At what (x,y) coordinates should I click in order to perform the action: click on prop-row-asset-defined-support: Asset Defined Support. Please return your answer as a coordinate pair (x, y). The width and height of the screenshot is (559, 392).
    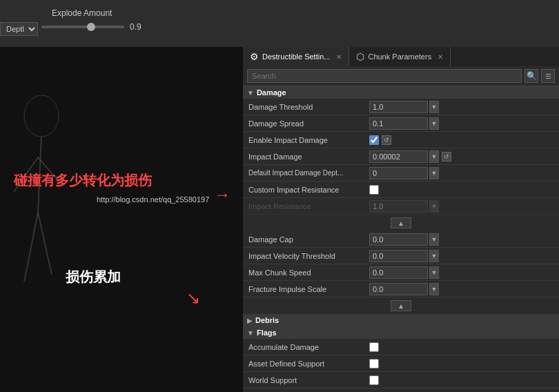
    Looking at the image, I should click on (401, 364).